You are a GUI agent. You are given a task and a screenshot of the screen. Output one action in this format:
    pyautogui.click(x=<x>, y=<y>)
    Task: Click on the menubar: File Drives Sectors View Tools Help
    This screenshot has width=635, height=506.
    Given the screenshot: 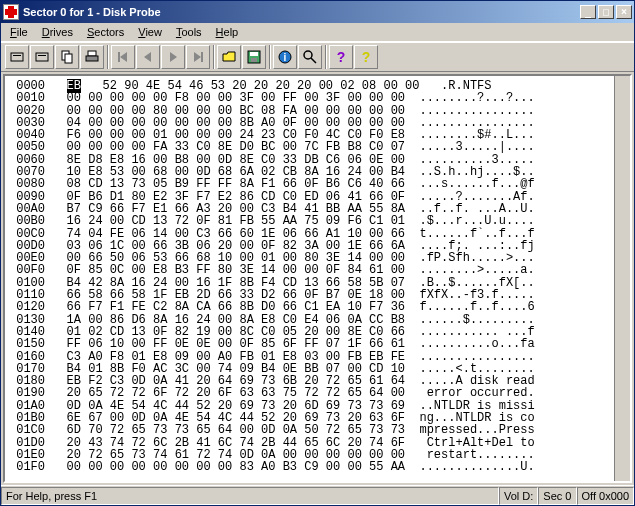 What is the action you would take?
    pyautogui.click(x=318, y=32)
    